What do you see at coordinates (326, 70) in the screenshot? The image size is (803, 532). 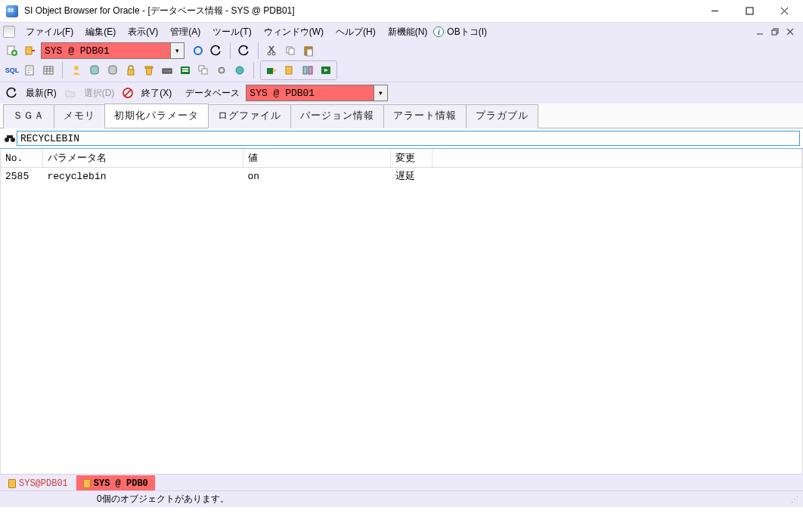 I see `run-icon` at bounding box center [326, 70].